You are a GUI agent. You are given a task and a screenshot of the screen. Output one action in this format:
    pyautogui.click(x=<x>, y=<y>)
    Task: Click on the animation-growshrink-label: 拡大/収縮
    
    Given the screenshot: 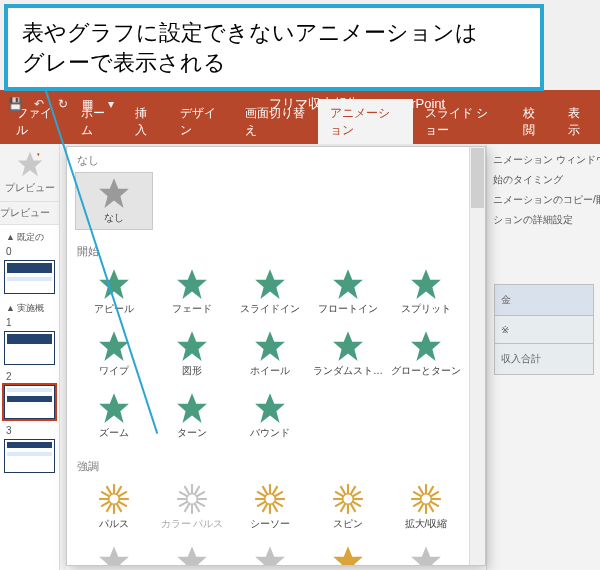 What is the action you would take?
    pyautogui.click(x=426, y=524)
    